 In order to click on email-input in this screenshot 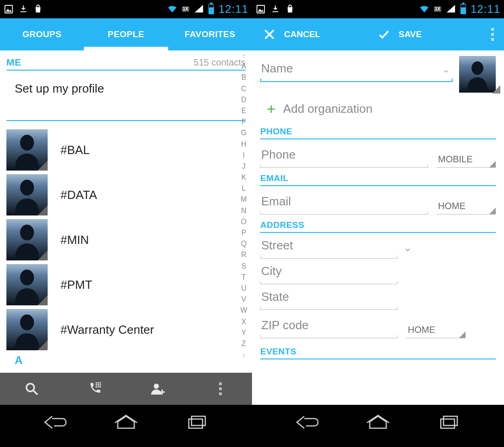, I will do `click(344, 202)`.